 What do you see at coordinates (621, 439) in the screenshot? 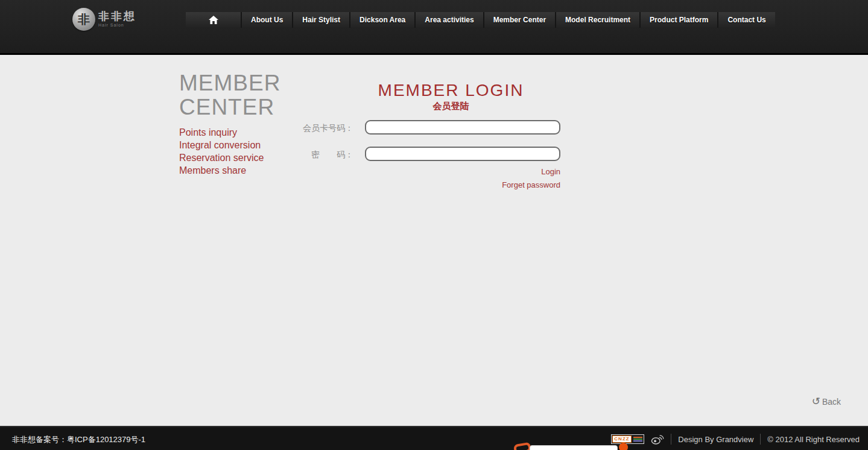
I see `cnzz-label: CNZZ` at bounding box center [621, 439].